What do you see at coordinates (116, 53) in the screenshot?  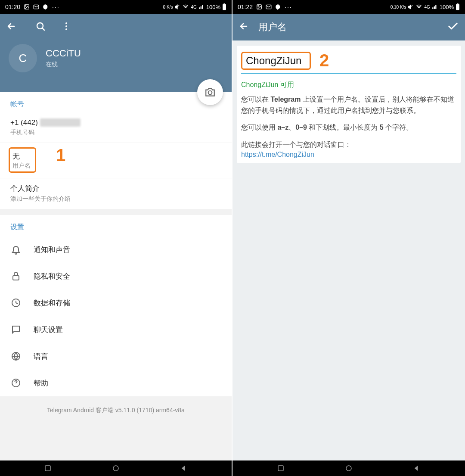 I see `profile-header: C CCCiTU 在线` at bounding box center [116, 53].